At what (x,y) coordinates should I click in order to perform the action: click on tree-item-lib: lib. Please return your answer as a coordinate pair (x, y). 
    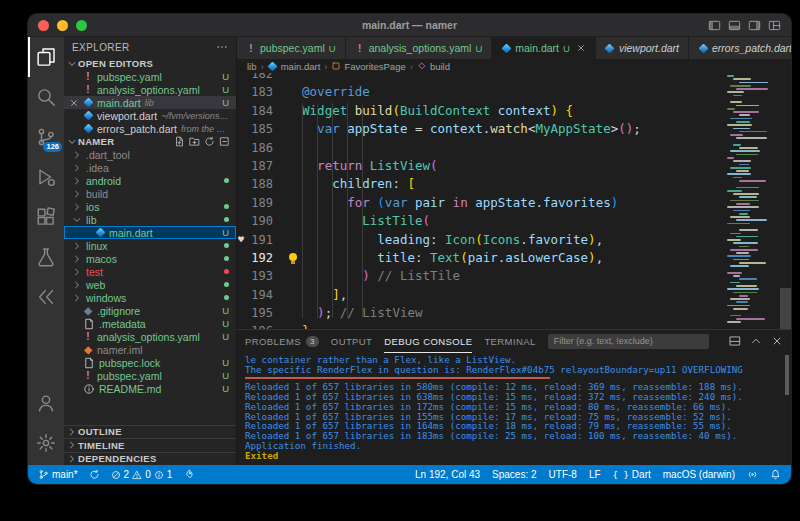
    Looking at the image, I should click on (150, 220).